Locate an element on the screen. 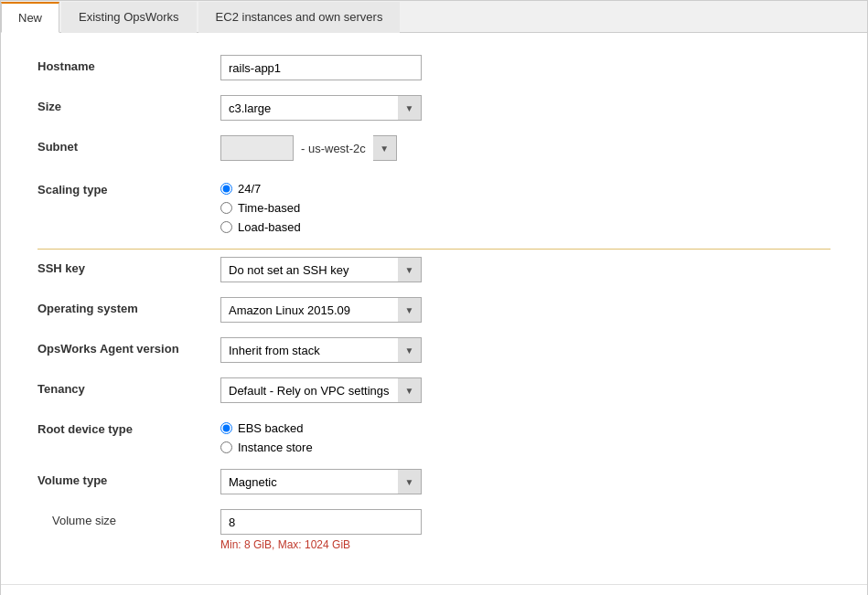 The image size is (868, 595). scaling-row: Scaling type 24/7 Time-based Load-based is located at coordinates (434, 207).